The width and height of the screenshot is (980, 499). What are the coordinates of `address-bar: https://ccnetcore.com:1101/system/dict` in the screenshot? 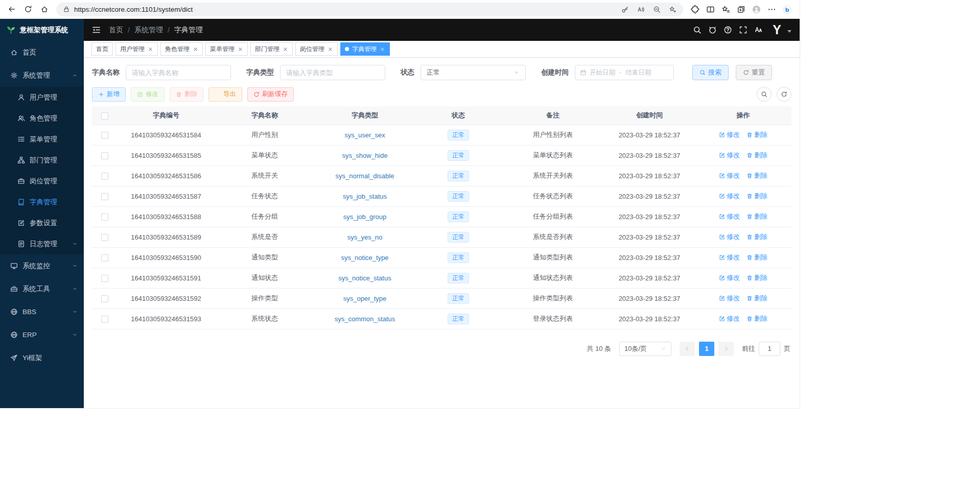 It's located at (370, 9).